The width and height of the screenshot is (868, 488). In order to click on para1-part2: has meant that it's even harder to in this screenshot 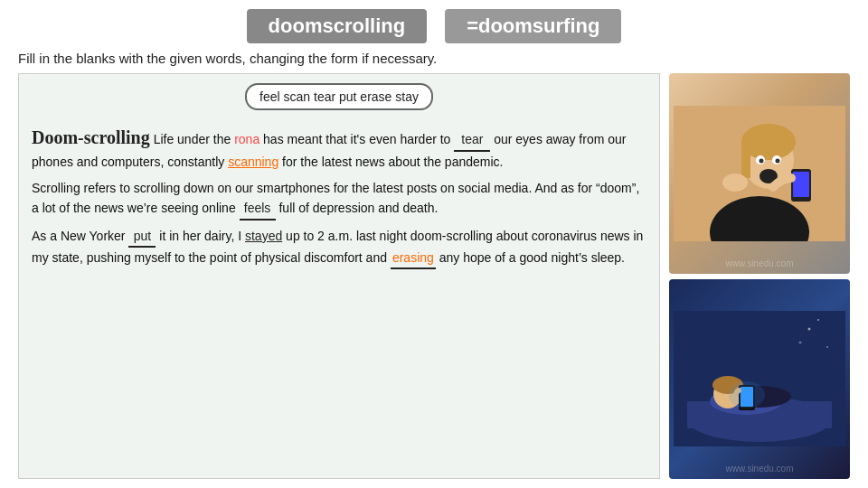, I will do `click(356, 139)`.